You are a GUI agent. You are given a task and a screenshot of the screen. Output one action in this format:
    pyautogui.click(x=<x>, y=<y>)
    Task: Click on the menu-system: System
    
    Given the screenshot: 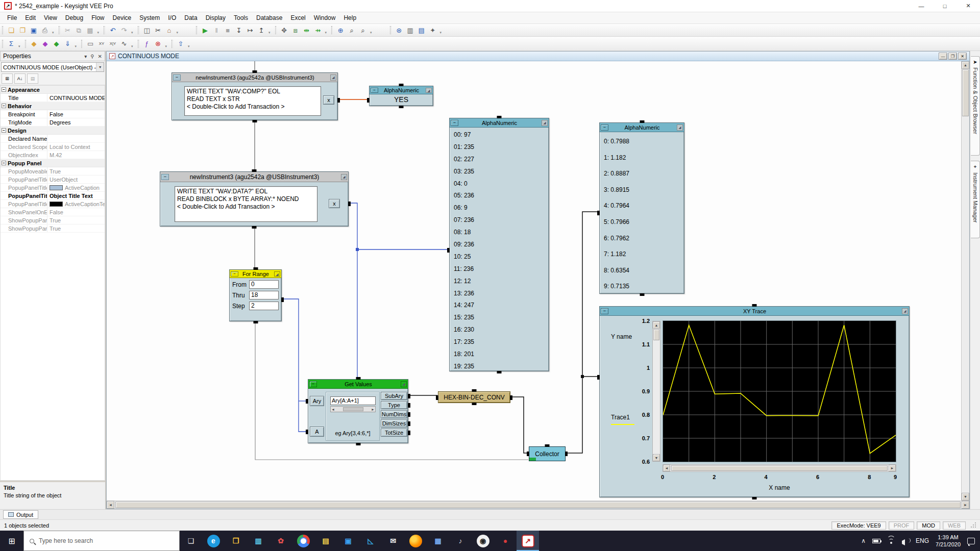 What is the action you would take?
    pyautogui.click(x=150, y=18)
    